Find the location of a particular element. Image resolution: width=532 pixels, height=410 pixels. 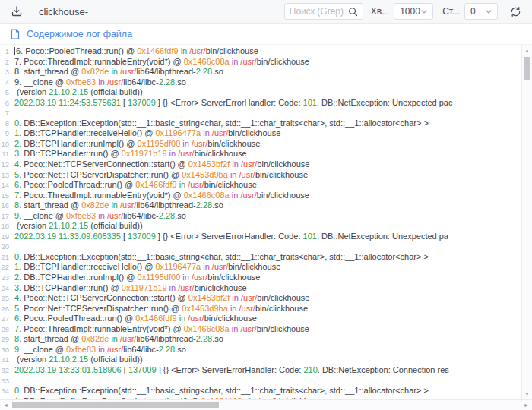

log-line: 16. Poco::PooledThread::run() @ 0x1466fd… is located at coordinates (261, 52).